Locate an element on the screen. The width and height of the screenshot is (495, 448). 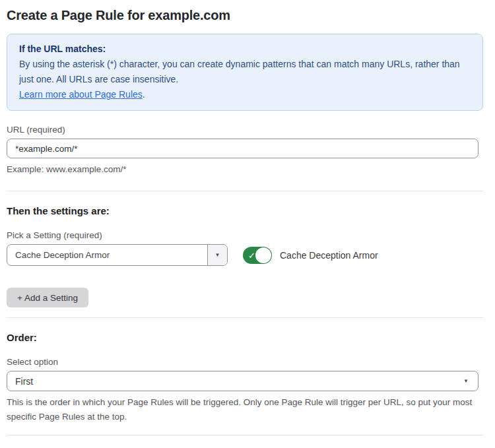
info-box-heading: If the URL matches: is located at coordinates (245, 49).